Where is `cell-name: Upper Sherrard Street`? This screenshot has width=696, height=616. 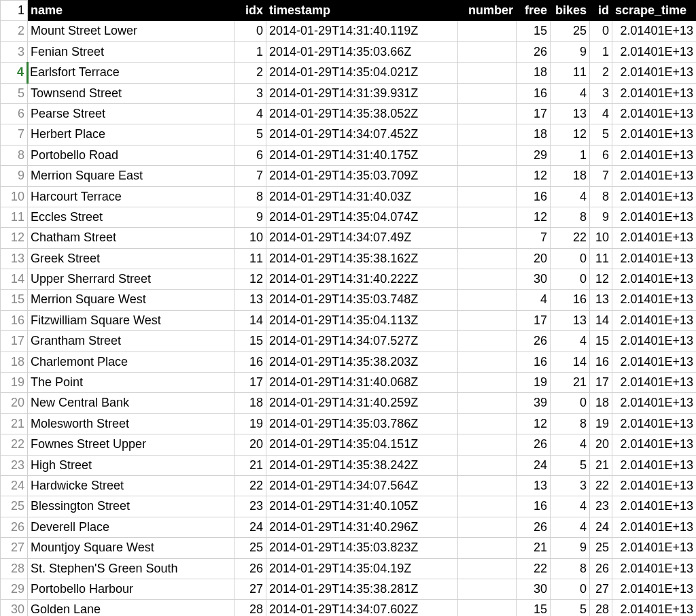 cell-name: Upper Sherrard Street is located at coordinates (131, 279).